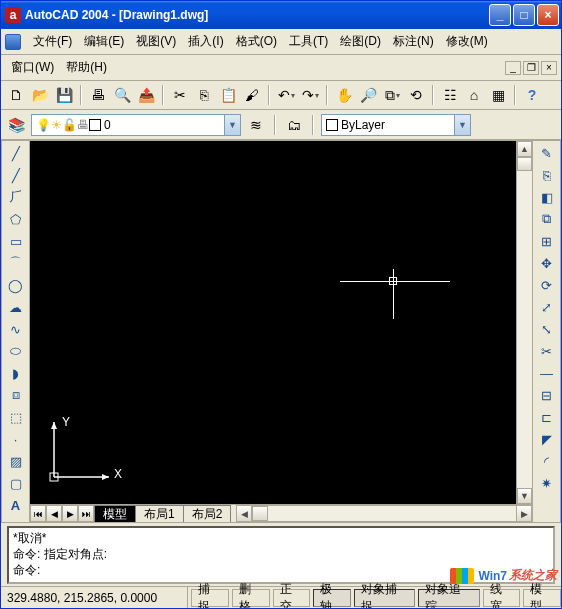 The height and width of the screenshot is (609, 562). I want to click on circle-button: ◯, so click(16, 285).